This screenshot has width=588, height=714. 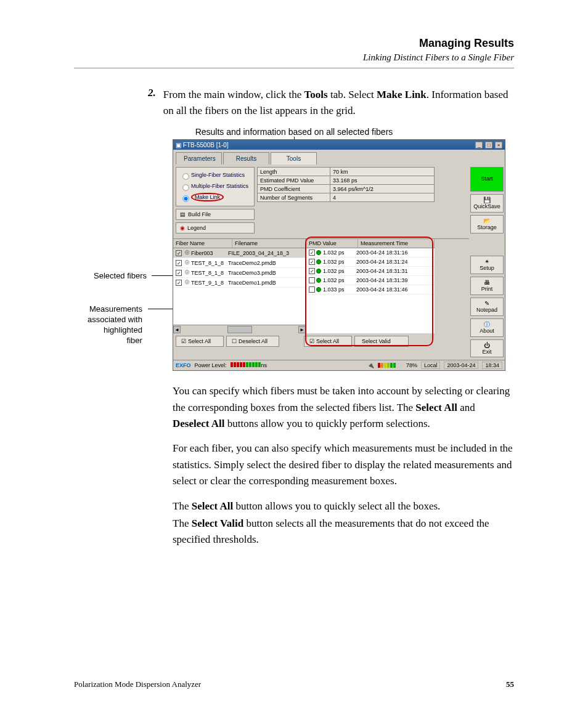 What do you see at coordinates (294, 172) in the screenshot?
I see `info-label: Length` at bounding box center [294, 172].